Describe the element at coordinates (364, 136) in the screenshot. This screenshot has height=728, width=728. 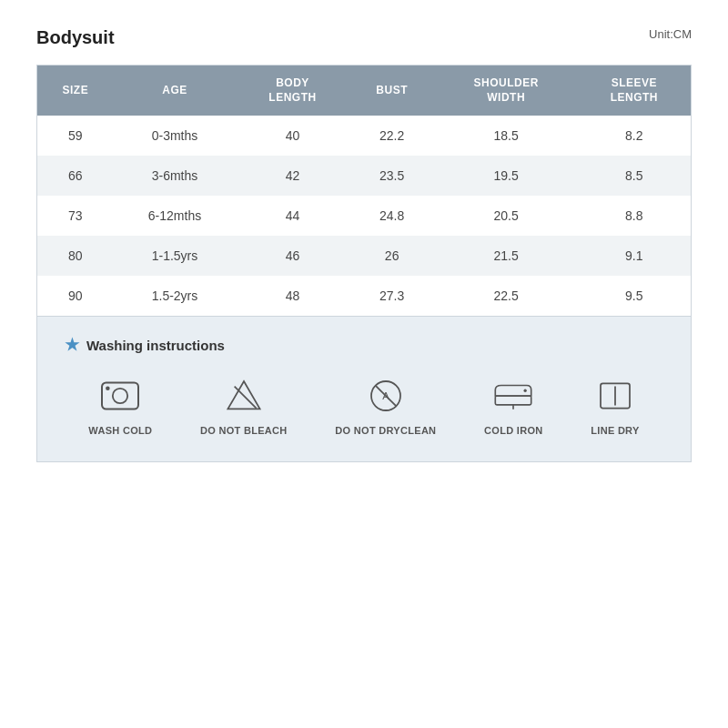
I see `table-row: 590-3mths4022.218.58.2` at that location.